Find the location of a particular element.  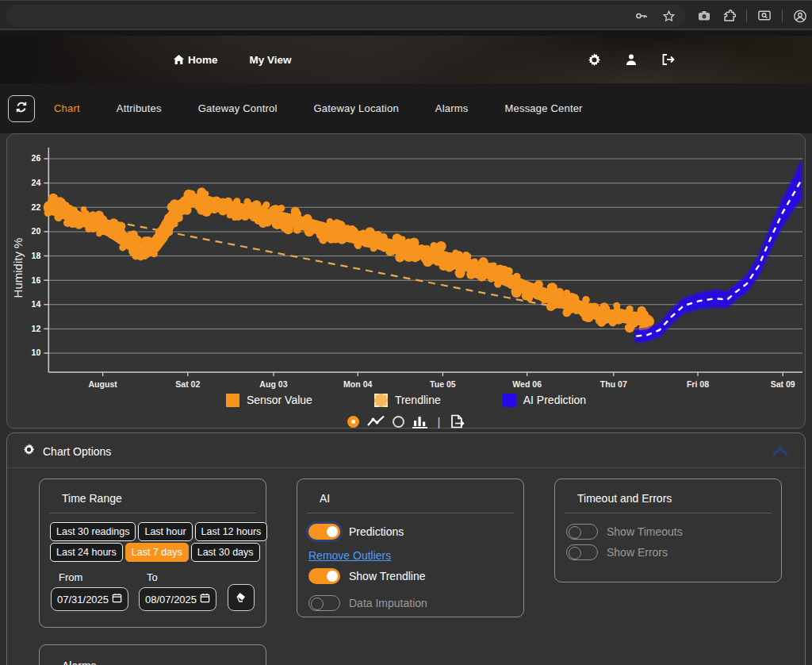

section-tab-bar: Chart Attributes Gateway Control Gateway… is located at coordinates (406, 108).